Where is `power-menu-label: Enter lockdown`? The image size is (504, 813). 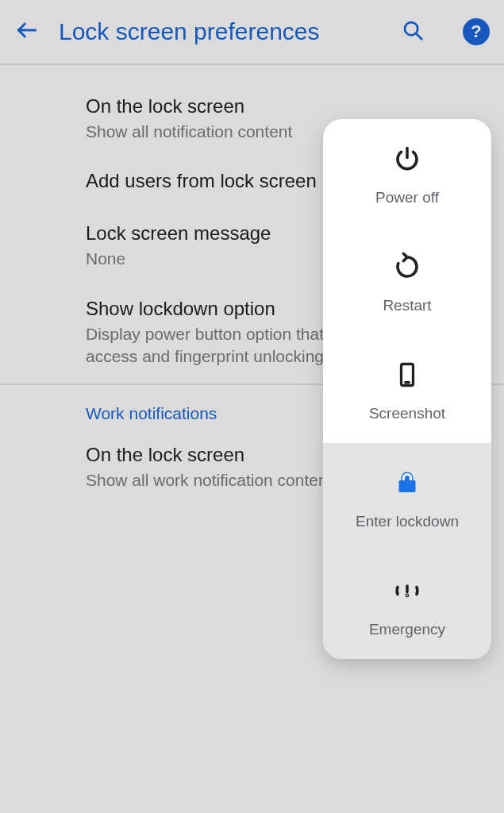
power-menu-label: Enter lockdown is located at coordinates (407, 522).